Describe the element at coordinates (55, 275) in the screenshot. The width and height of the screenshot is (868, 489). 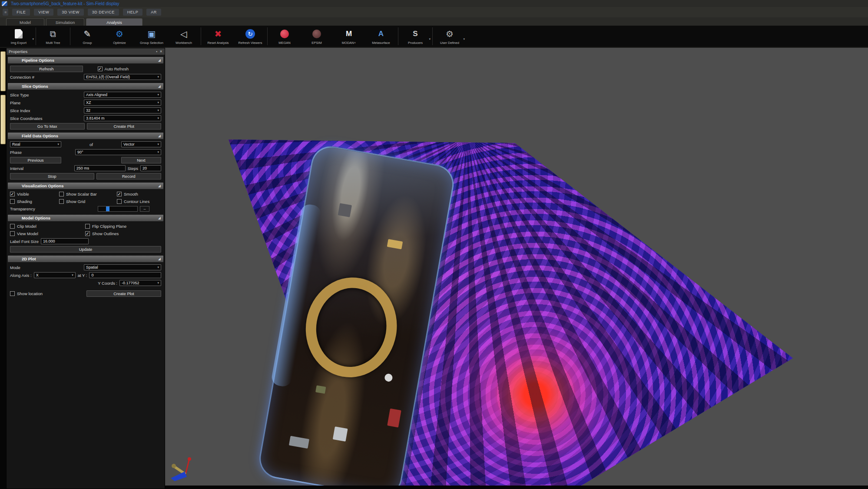
I see `along-axis-dropdown: X ▾` at that location.